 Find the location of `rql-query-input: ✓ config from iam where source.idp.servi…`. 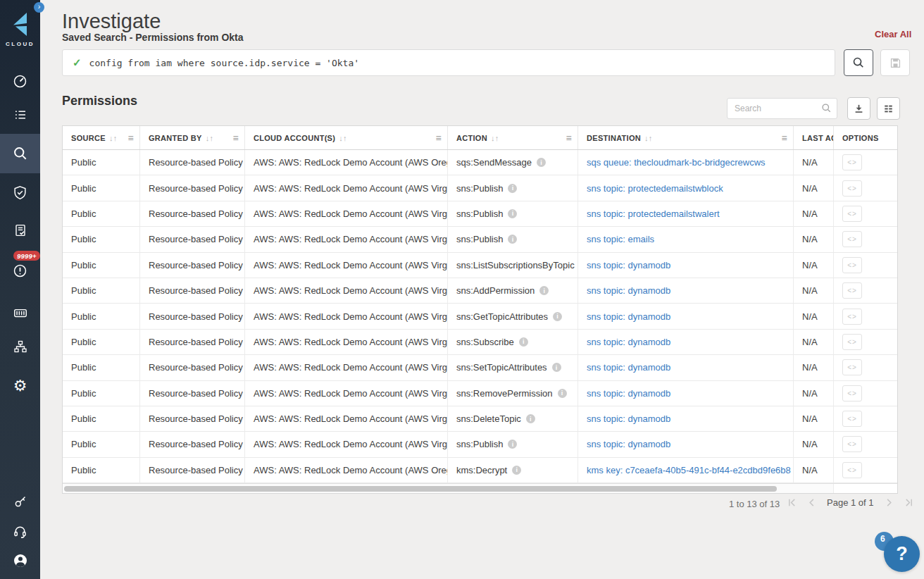

rql-query-input: ✓ config from iam where source.idp.servi… is located at coordinates (449, 63).